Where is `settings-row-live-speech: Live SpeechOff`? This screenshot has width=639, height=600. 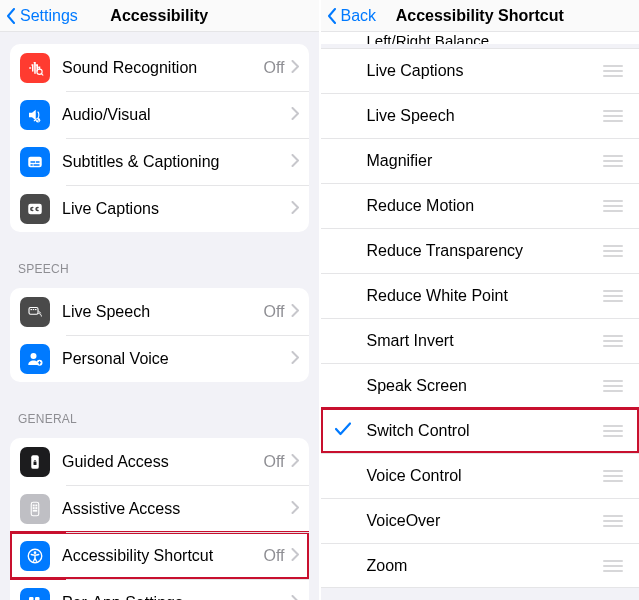 settings-row-live-speech: Live SpeechOff is located at coordinates (160, 312).